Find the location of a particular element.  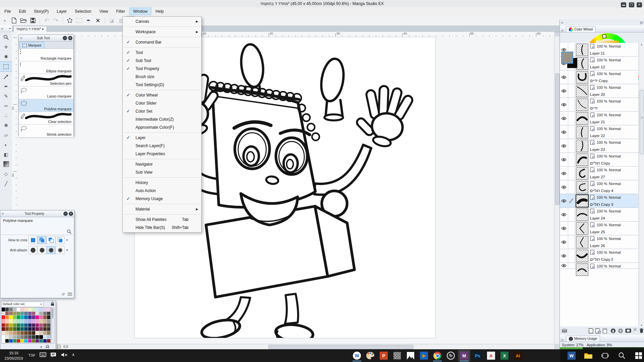

taskbar-movies-app: ▶ is located at coordinates (424, 356).